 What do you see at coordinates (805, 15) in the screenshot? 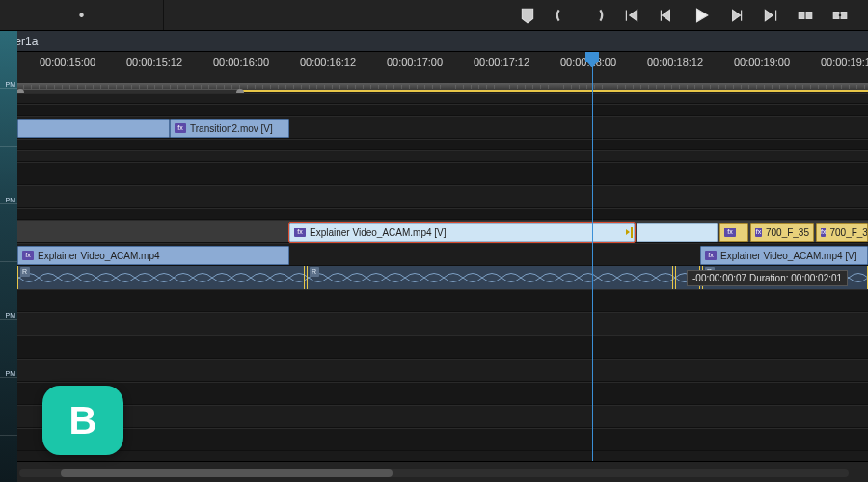
I see `lift-icon` at bounding box center [805, 15].